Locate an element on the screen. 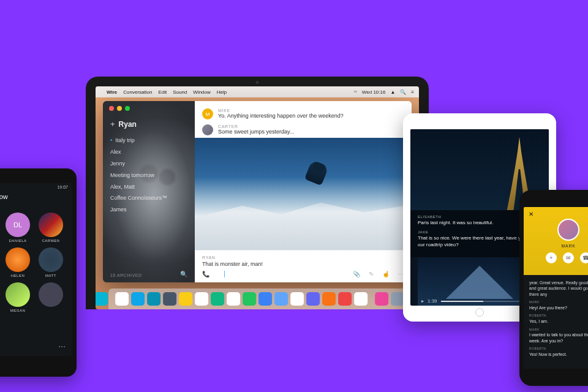  message-text: Some sweet jumps yesterday... is located at coordinates (311, 132).